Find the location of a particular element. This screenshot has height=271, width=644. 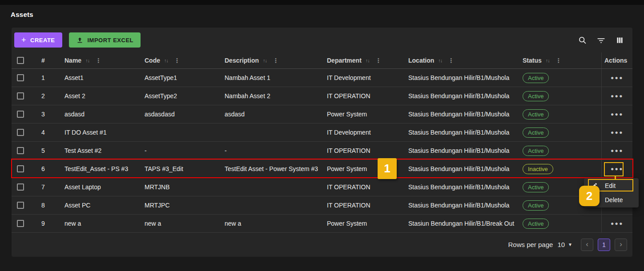

annotation-marker-1: 1 is located at coordinates (387, 169).